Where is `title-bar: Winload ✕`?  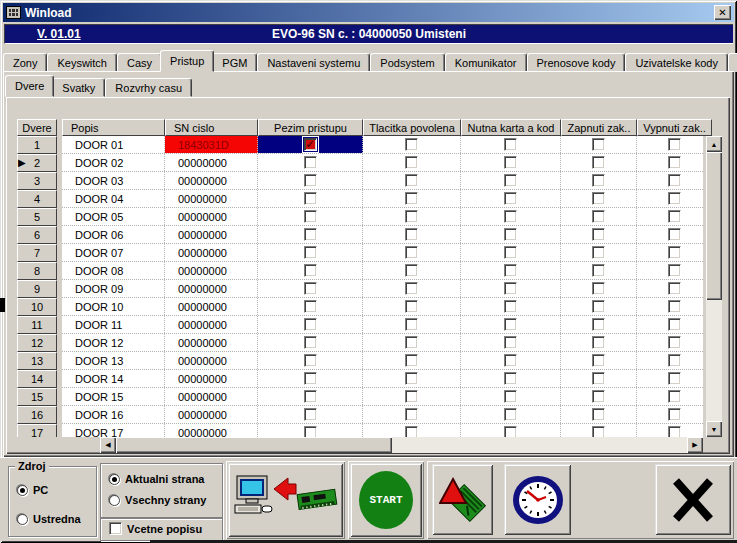
title-bar: Winload ✕ is located at coordinates (368, 12).